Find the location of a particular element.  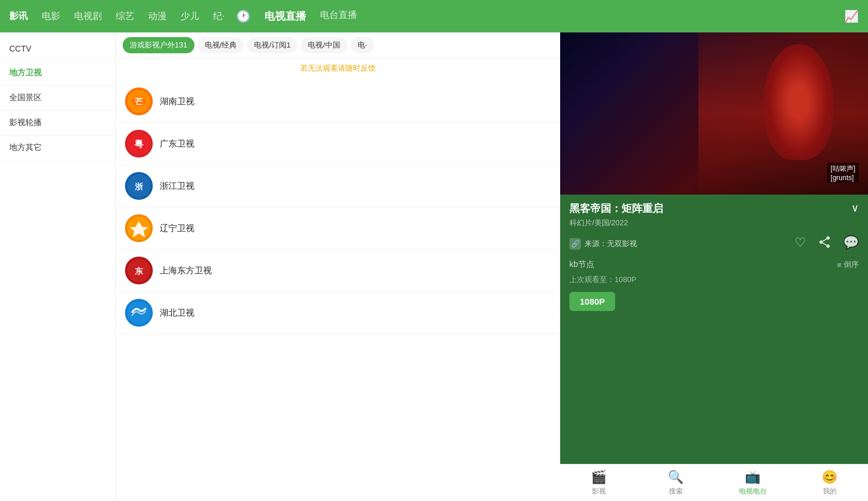

bottom-nav-icon-yingxun: 🎬 is located at coordinates (598, 477).